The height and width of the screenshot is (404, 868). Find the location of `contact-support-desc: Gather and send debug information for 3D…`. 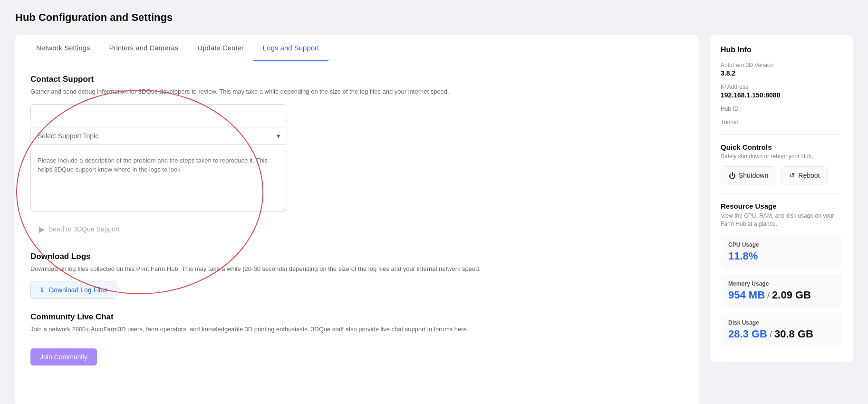

contact-support-desc: Gather and send debug information for 3D… is located at coordinates (357, 92).